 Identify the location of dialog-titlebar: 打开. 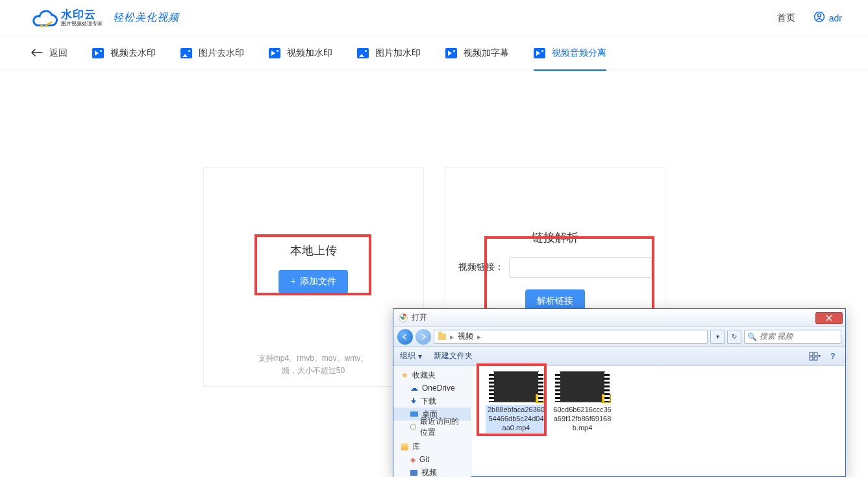
(619, 318).